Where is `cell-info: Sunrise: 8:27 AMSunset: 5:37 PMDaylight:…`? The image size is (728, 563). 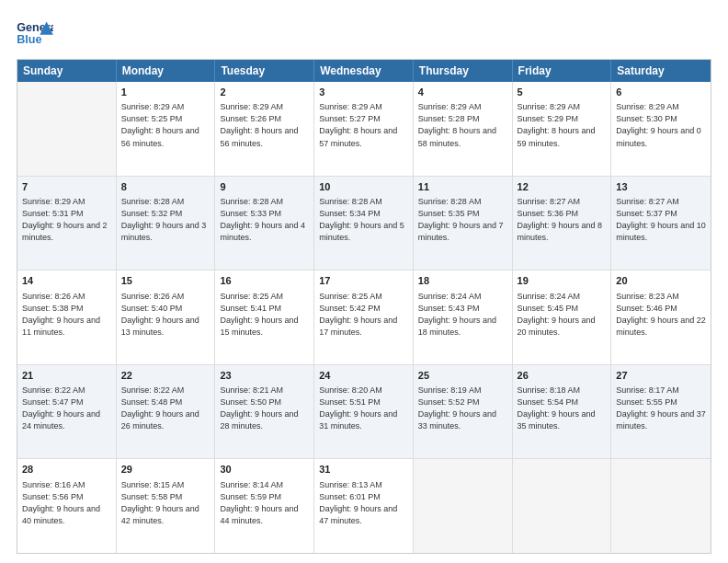 cell-info: Sunrise: 8:27 AMSunset: 5:37 PMDaylight:… is located at coordinates (661, 220).